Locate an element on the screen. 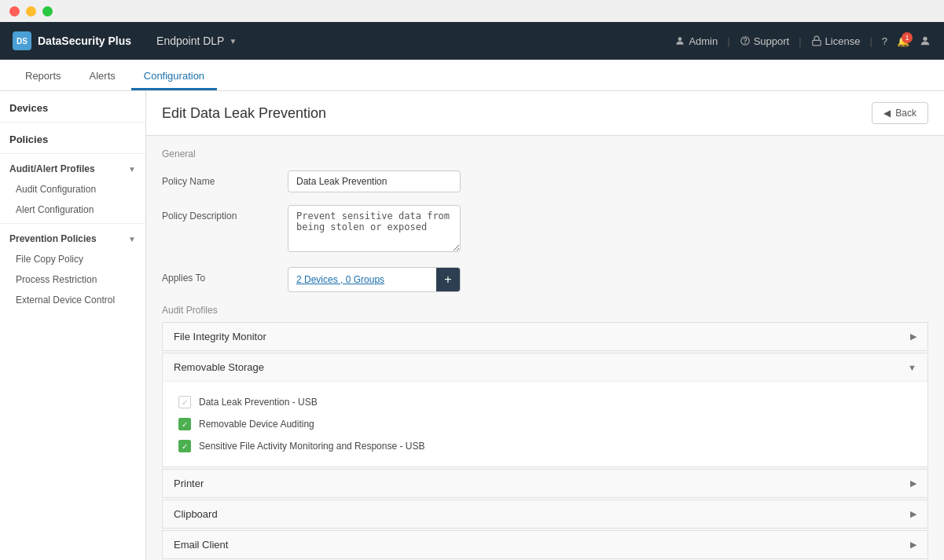  tab-alerts: Alerts is located at coordinates (102, 77).